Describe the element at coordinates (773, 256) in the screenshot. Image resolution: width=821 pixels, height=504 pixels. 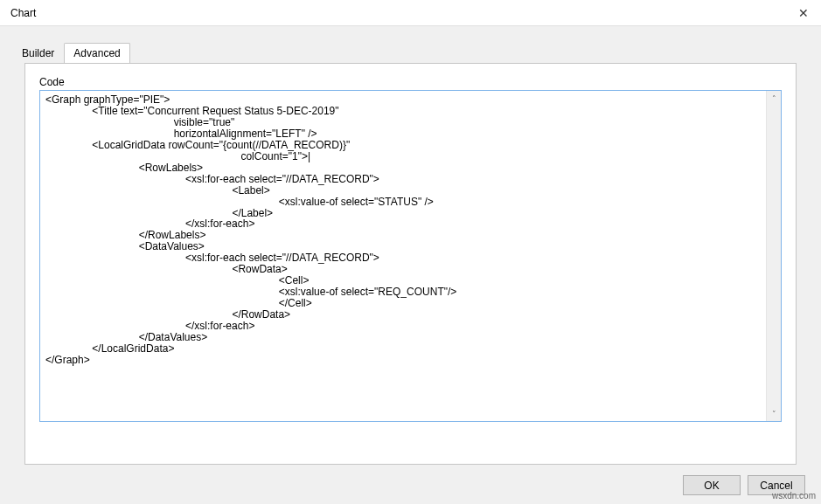
I see `vertical-scrollbar: ˄ ˅` at that location.